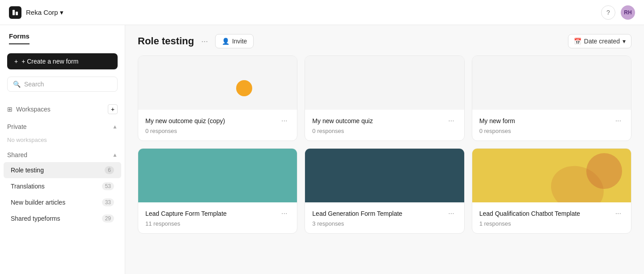 This screenshot has height=274, width=644. What do you see at coordinates (28, 186) in the screenshot?
I see `sidebar-item-label: Translations` at bounding box center [28, 186].